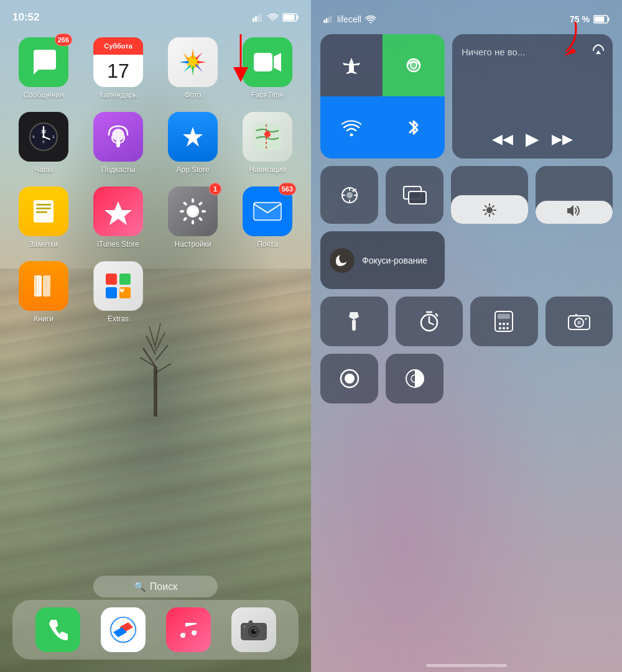 The image size is (622, 672). Describe the element at coordinates (351, 127) in the screenshot. I see `wifi-btn-icon` at that location.